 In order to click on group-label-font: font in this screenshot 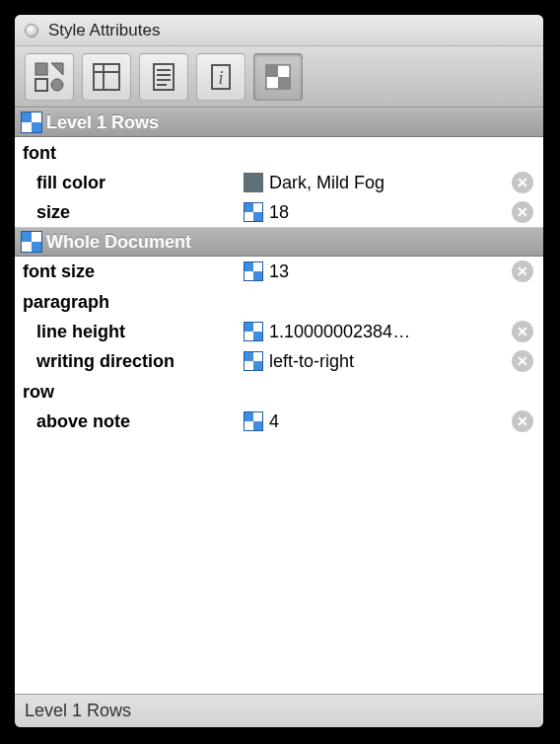, I will do `click(279, 152)`.